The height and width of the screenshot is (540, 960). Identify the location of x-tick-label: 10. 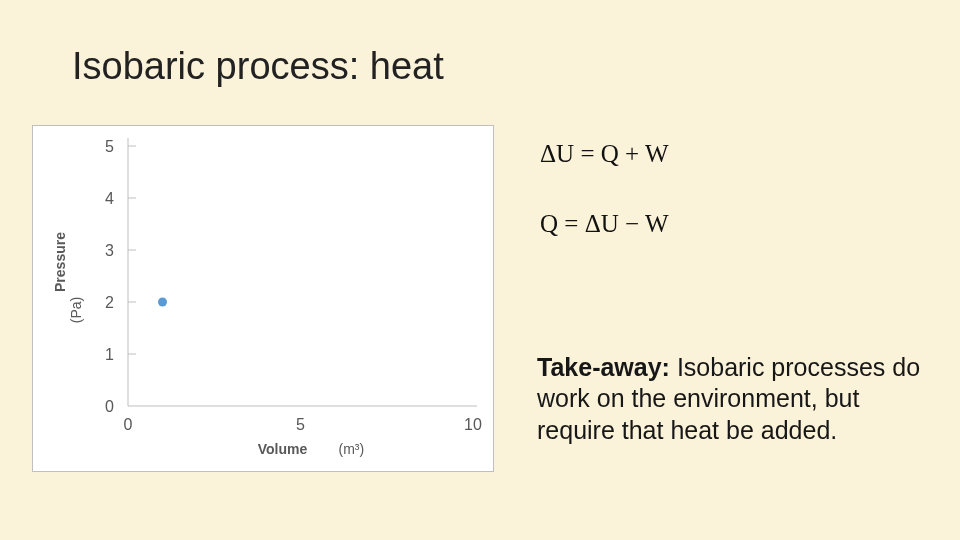
(473, 424).